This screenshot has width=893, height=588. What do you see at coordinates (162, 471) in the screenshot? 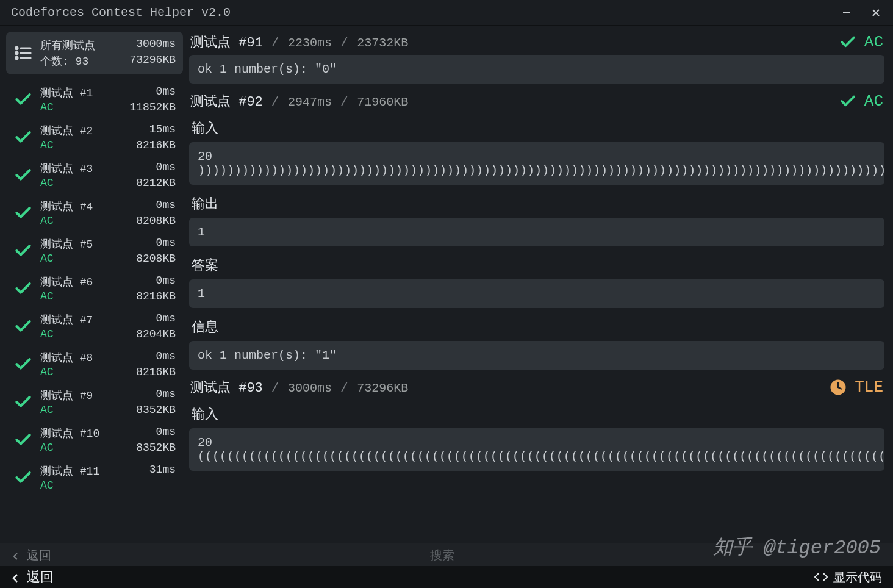
I see `test-time: 31ms` at bounding box center [162, 471].